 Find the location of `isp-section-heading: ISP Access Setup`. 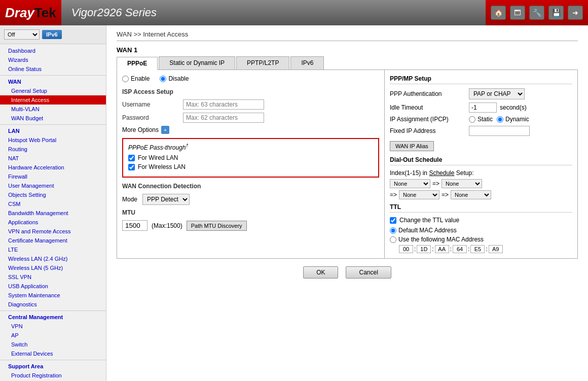

isp-section-heading: ISP Access Setup is located at coordinates (250, 92).